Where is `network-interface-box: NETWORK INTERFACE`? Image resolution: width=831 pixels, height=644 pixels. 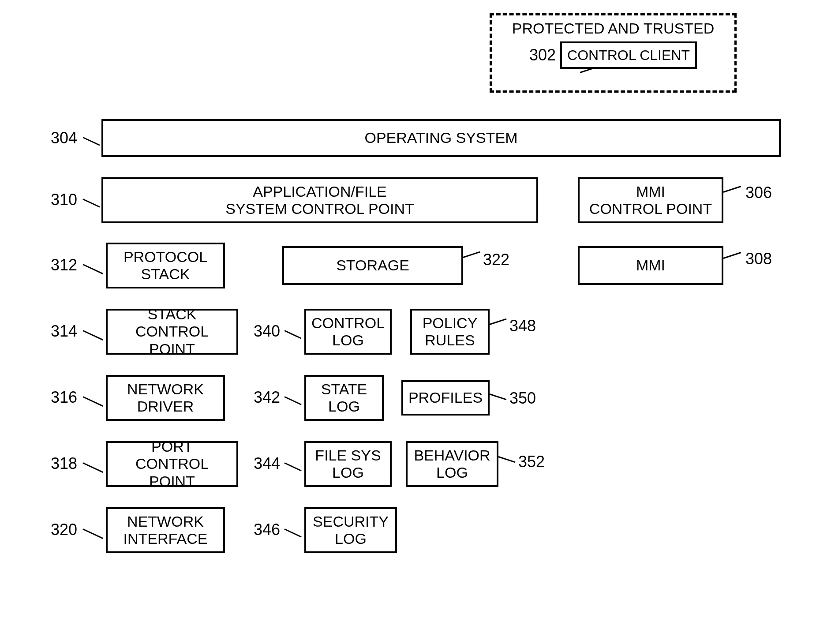 network-interface-box: NETWORK INTERFACE is located at coordinates (165, 530).